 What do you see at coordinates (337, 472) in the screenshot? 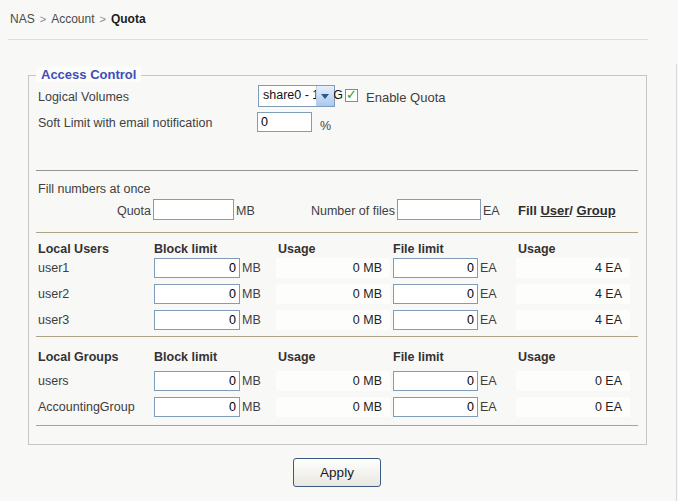
I see `apply-button: Apply` at bounding box center [337, 472].